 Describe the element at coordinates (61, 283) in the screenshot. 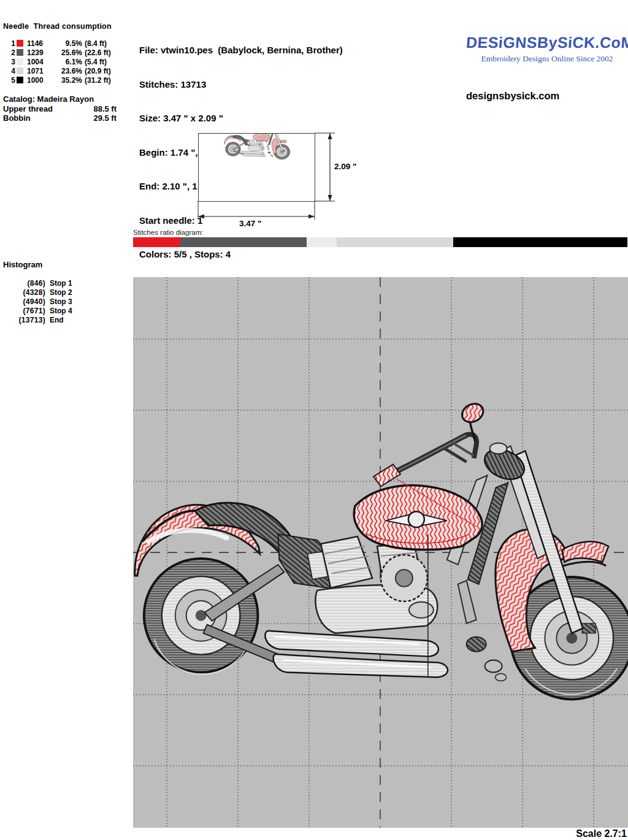

I see `stop-label: Stop 1` at that location.